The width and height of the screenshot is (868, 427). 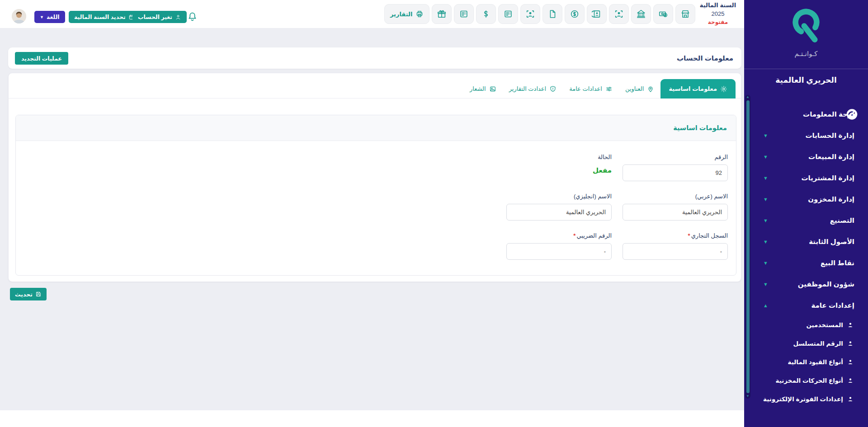 What do you see at coordinates (540, 14) in the screenshot?
I see `quick-access-toolbar: التقارير` at bounding box center [540, 14].